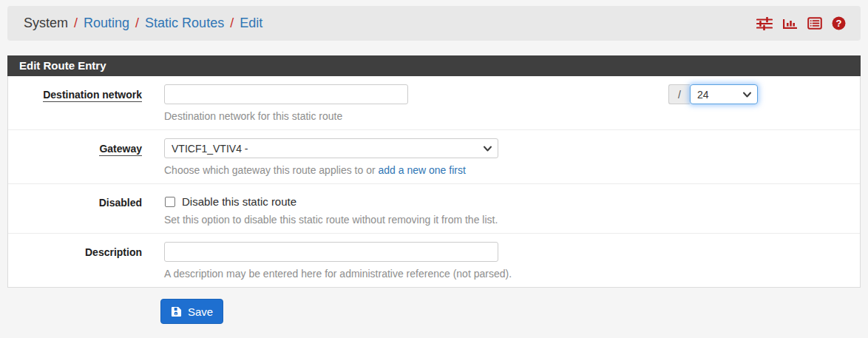 The image size is (868, 338). I want to click on breadcrumb-trail: System / Routing / Static Routes / Edit, so click(143, 24).